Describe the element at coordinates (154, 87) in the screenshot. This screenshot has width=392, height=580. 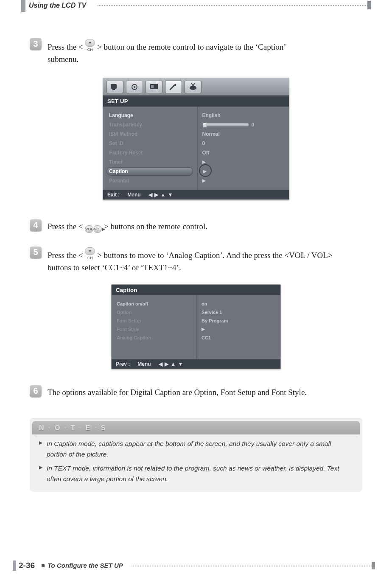
I see `osd-tab-screen-icon` at that location.